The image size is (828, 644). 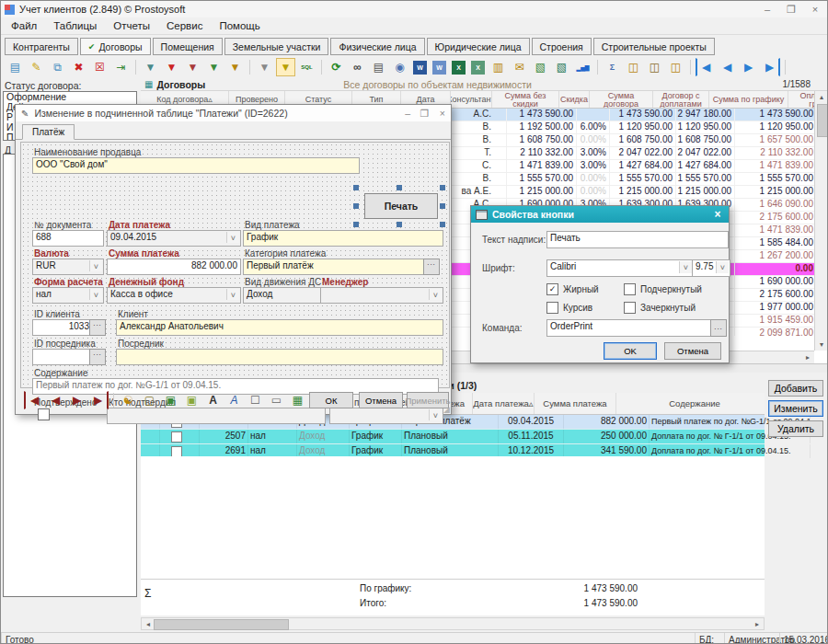 I want to click on export-archive-icon: ▧, so click(x=541, y=67).